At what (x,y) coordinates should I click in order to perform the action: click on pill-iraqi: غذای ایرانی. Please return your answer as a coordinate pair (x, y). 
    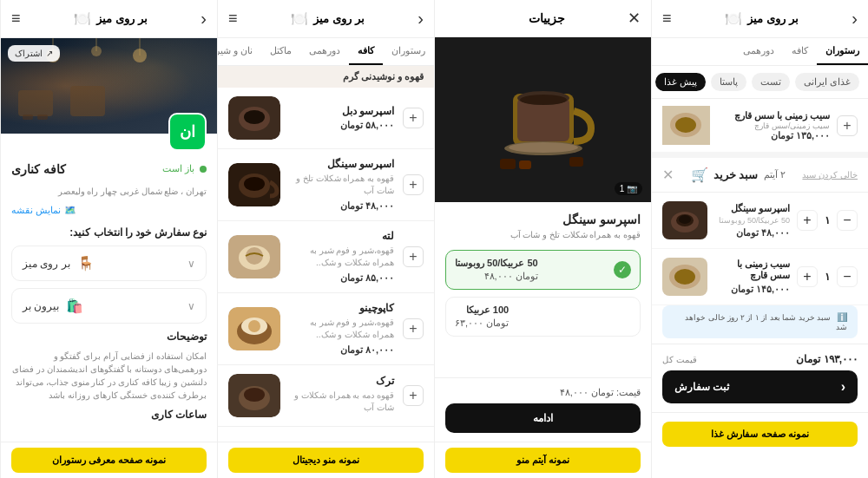
    Looking at the image, I should click on (827, 82).